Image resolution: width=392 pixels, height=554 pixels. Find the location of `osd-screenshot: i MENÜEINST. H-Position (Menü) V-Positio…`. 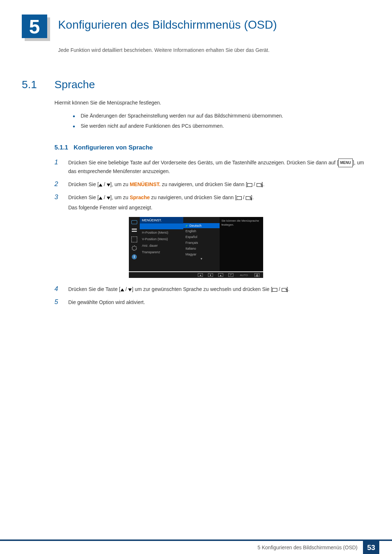

osd-screenshot: i MENÜEINST. H-Position (Menü) V-Positio… is located at coordinates (196, 247).